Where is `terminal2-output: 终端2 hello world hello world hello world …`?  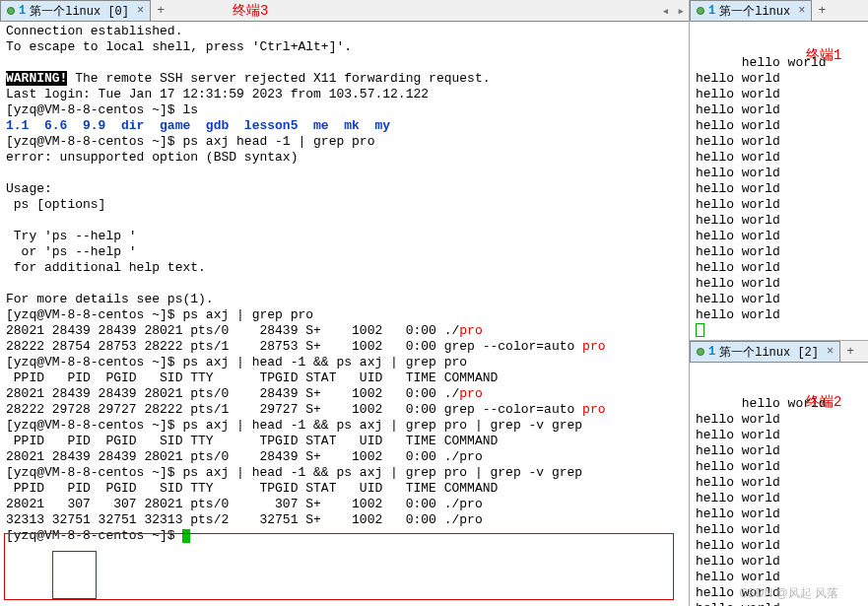 terminal2-output: 终端2 hello world hello world hello world … is located at coordinates (778, 485).